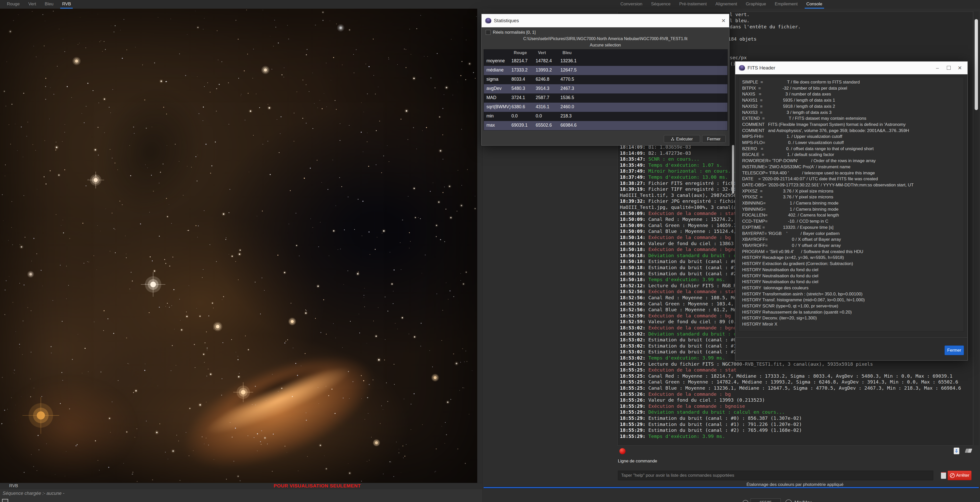 The image size is (980, 502). Describe the element at coordinates (678, 322) in the screenshot. I see `console-line: 18:52:59: Valeur de fond du ciel : 89 (0…` at that location.